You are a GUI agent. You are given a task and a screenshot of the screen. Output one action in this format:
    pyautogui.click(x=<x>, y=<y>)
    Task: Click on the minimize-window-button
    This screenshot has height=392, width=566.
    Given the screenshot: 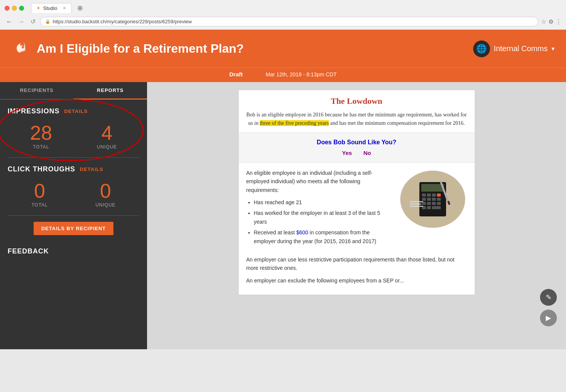 What is the action you would take?
    pyautogui.click(x=15, y=8)
    